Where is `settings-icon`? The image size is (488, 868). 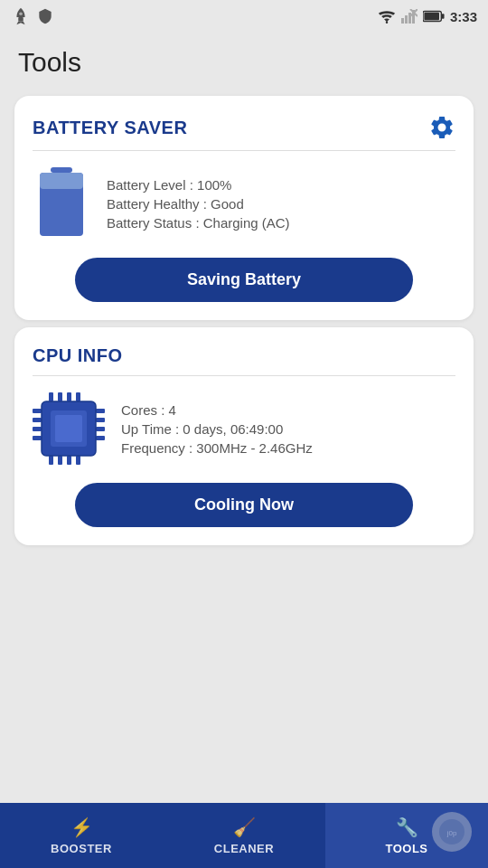 settings-icon is located at coordinates (442, 127).